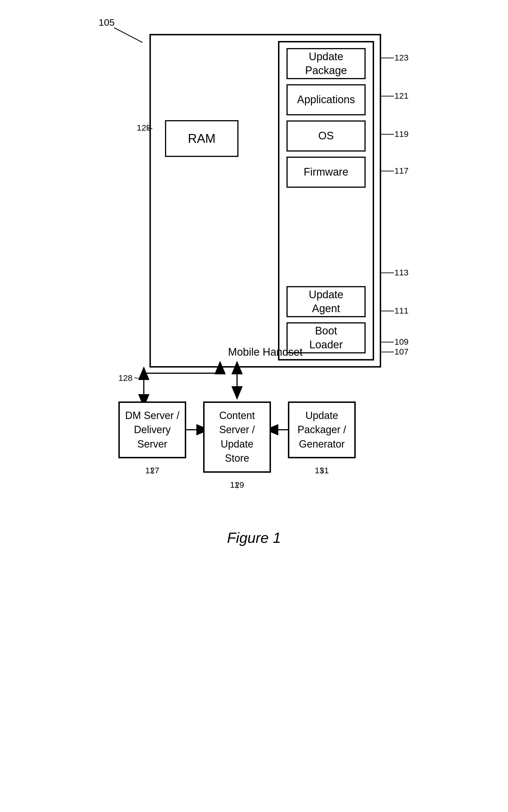  What do you see at coordinates (254, 538) in the screenshot?
I see `figure-caption: Figure 1` at bounding box center [254, 538].